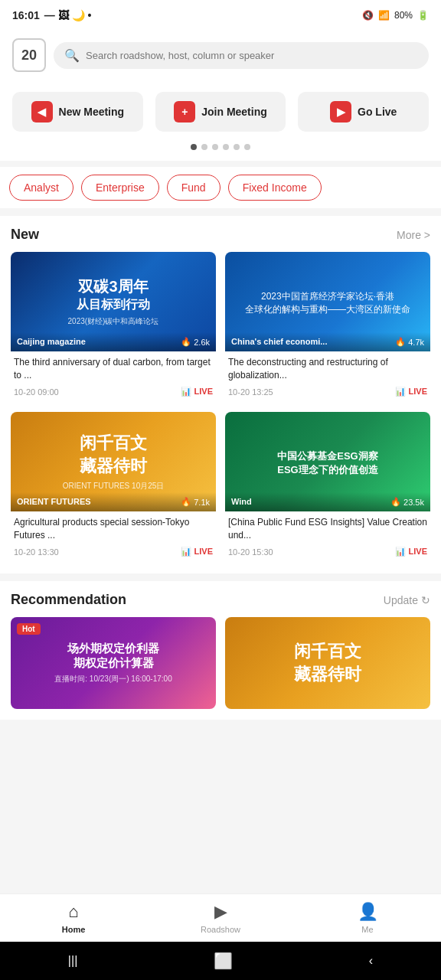 The height and width of the screenshot is (980, 441). I want to click on card-2-main-text: 2023中国首席经济学家论坛·香港全球化的解构与重构——大湾区的新使命, so click(328, 303).